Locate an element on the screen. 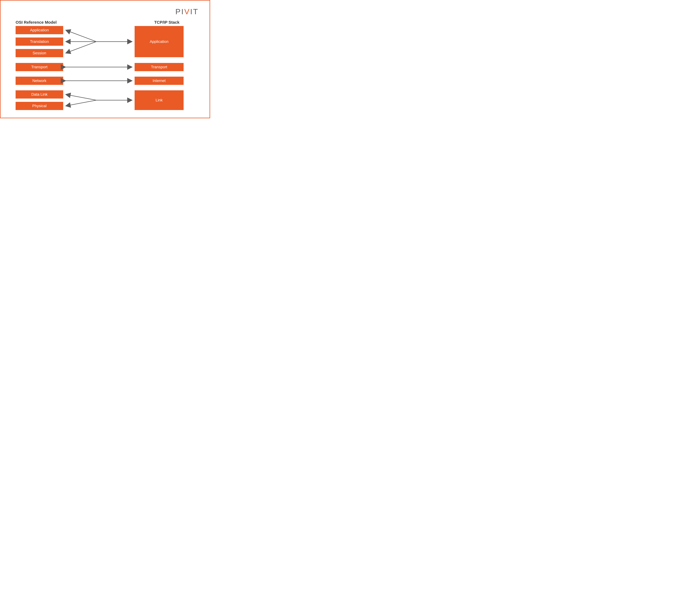 This screenshot has width=684, height=616. osi-layer-physical: Physical is located at coordinates (39, 106).